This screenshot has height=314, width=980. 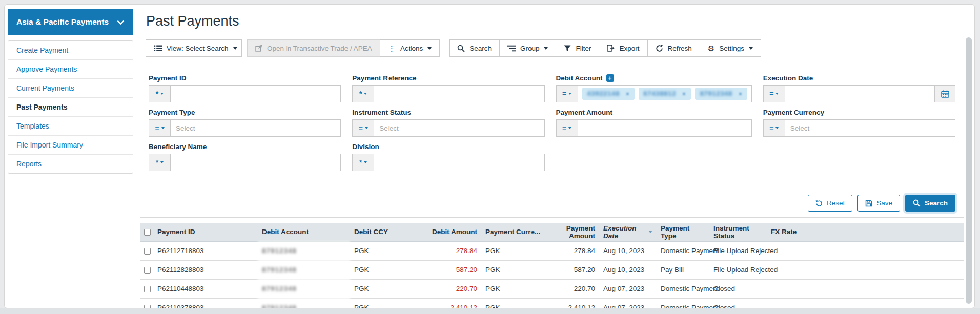 What do you see at coordinates (574, 251) in the screenshot?
I see `cell-payment-amount: 278.84` at bounding box center [574, 251].